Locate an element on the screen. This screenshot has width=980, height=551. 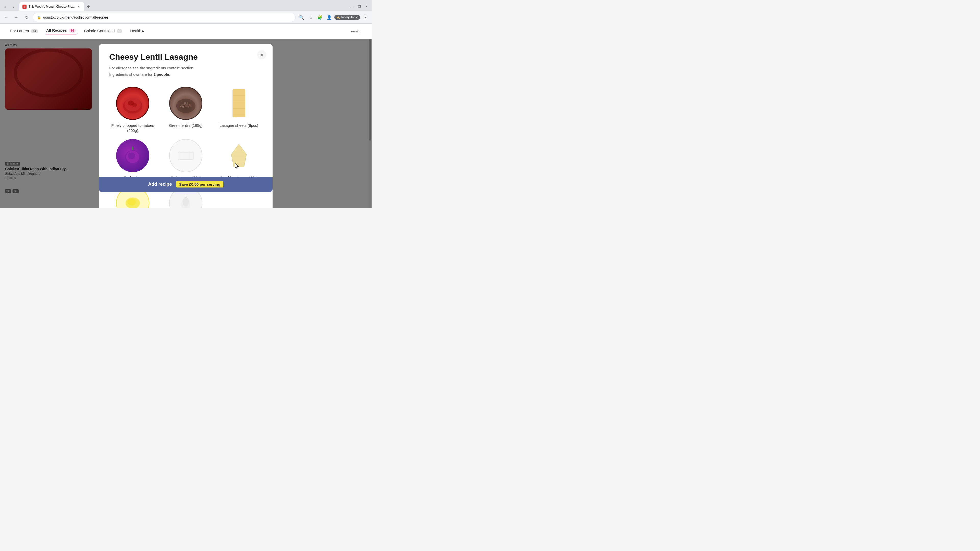
reload-button: ↻ is located at coordinates (27, 17).